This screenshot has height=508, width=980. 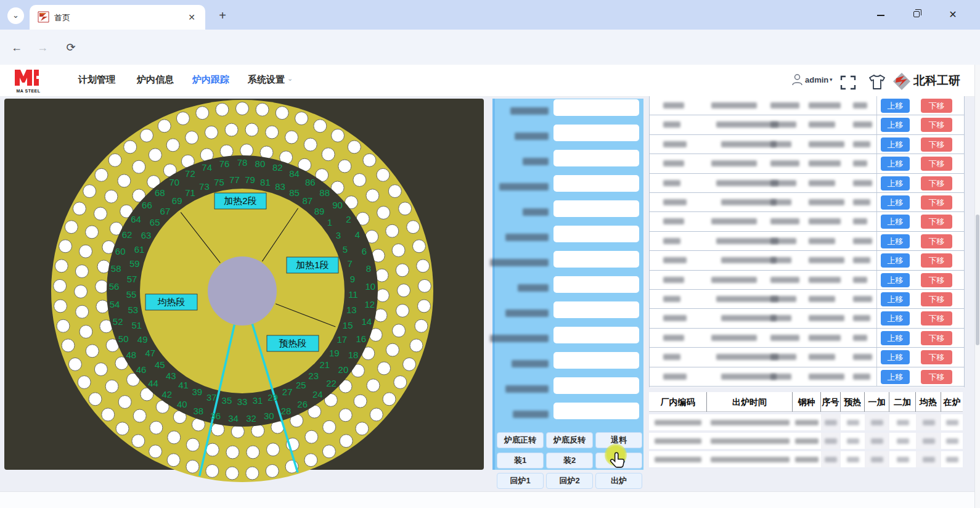 I want to click on sequence-row: 上移下移, so click(x=807, y=338).